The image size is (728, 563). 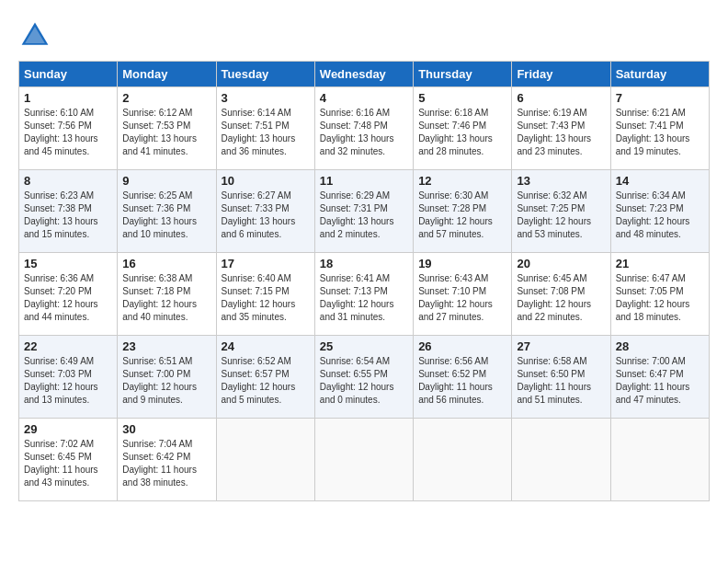 What do you see at coordinates (364, 132) in the screenshot?
I see `day-info: Sunrise: 6:16 AMSunset: 7:48 PMDaylight:…` at bounding box center [364, 132].